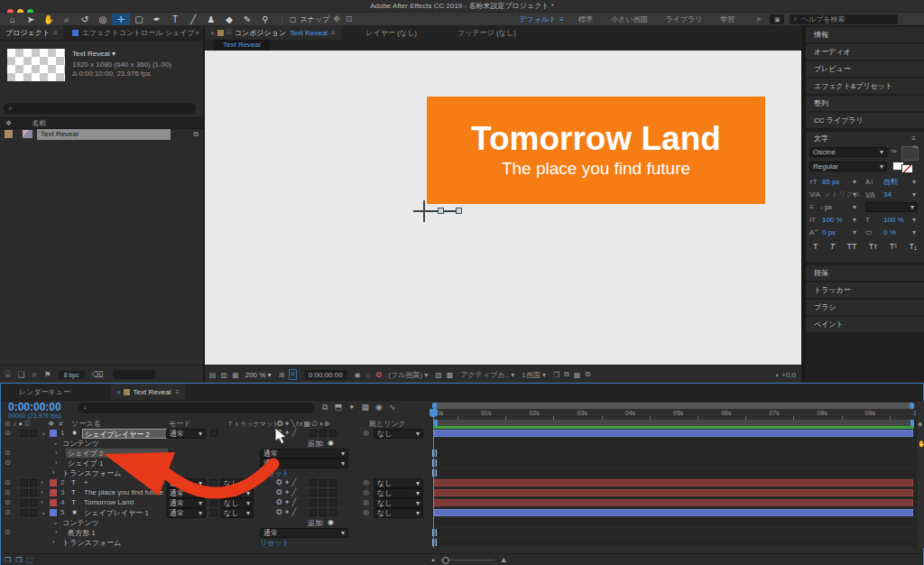 The image size is (924, 565). I want to click on timeline-toggle-icon: ⧉, so click(325, 408).